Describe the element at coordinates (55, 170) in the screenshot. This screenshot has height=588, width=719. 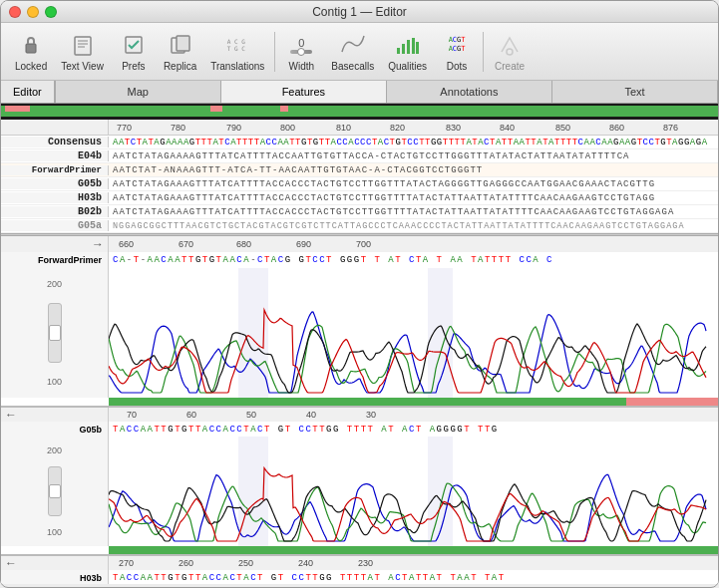
I see `seq-label-forwardprimer-top: ForwardPrimer` at that location.